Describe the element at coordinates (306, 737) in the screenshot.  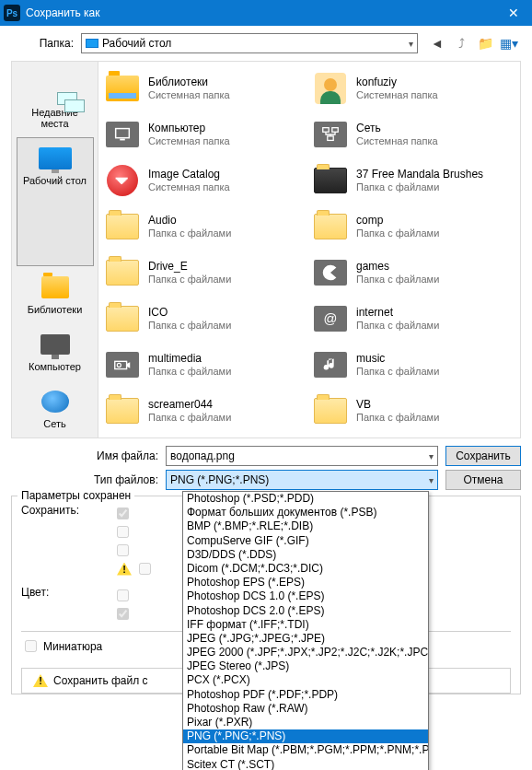
I see `filetype-option: PNG (*.PNG;*.PNS)` at that location.